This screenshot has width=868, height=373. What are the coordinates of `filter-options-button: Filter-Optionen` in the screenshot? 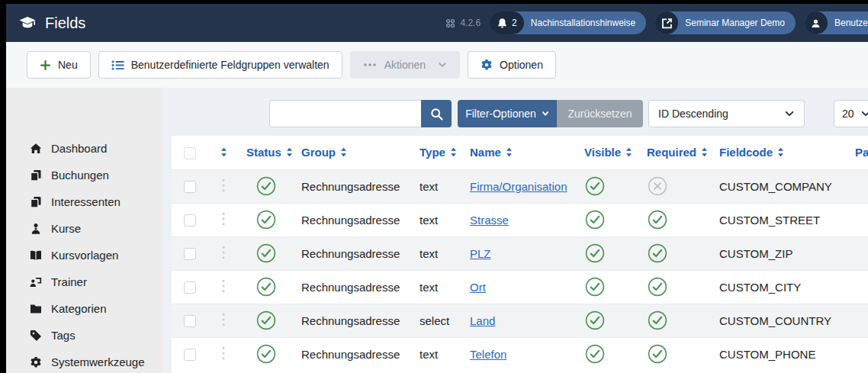 It's located at (507, 114).